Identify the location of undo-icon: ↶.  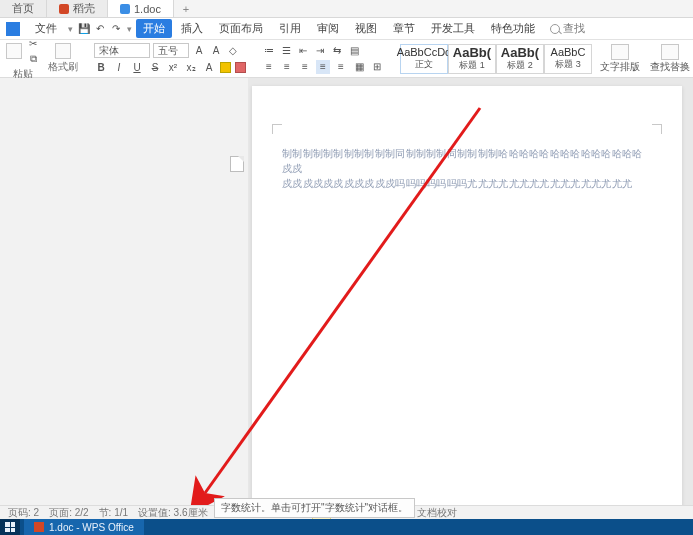
(100, 29).